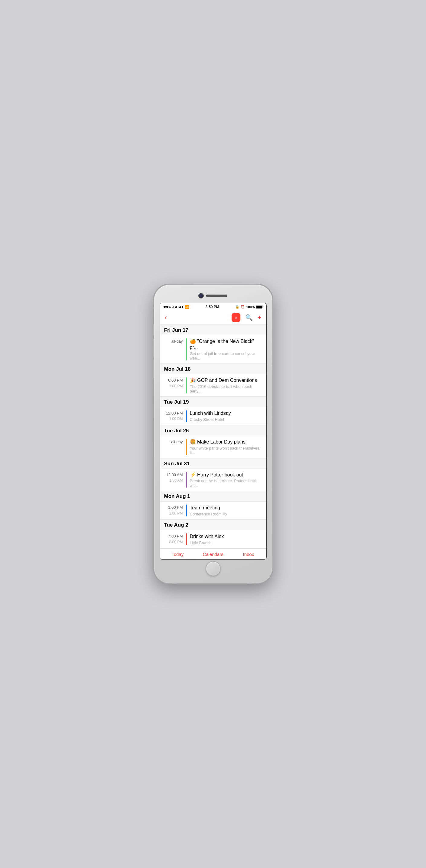 The height and width of the screenshot is (868, 426). I want to click on list-view-button: ≡, so click(236, 317).